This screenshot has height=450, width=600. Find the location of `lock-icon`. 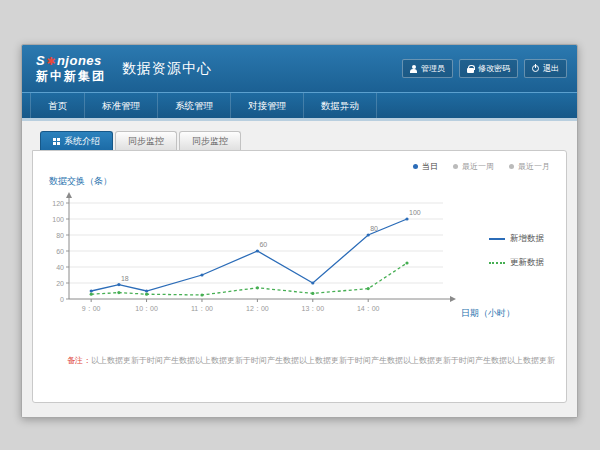

lock-icon is located at coordinates (470, 70).